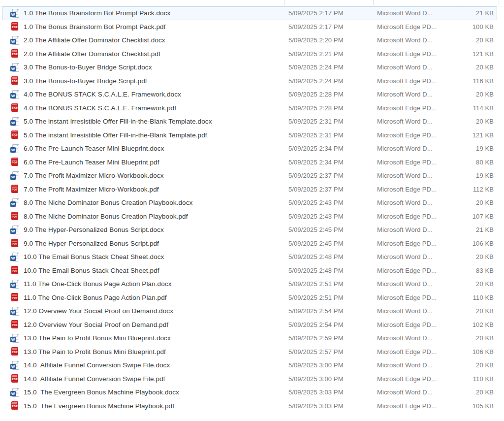 Image resolution: width=504 pixels, height=421 pixels. I want to click on date-modified: 5/09/2025 3:03 PM, so click(333, 392).